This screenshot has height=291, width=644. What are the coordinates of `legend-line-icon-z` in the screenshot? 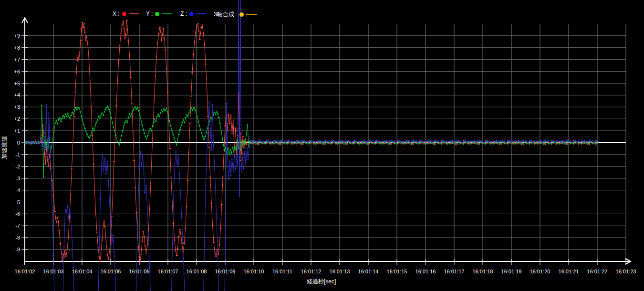 It's located at (201, 14).